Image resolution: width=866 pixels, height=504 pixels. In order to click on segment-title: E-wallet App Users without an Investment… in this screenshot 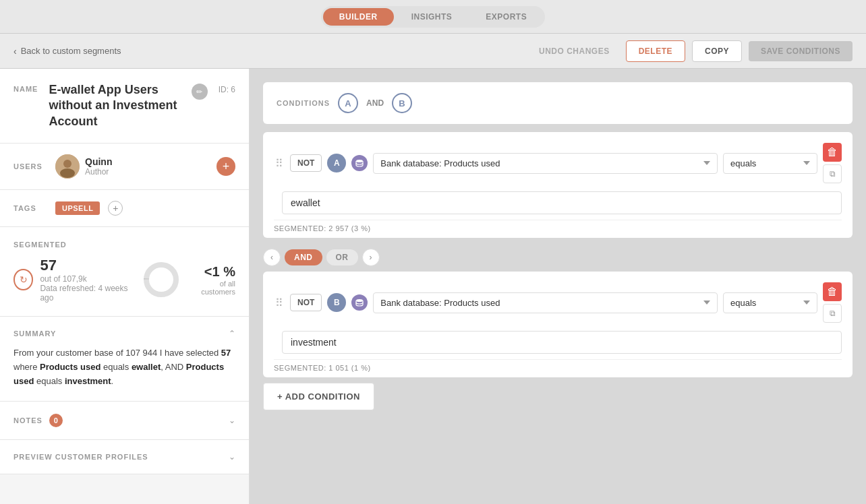, I will do `click(115, 106)`.